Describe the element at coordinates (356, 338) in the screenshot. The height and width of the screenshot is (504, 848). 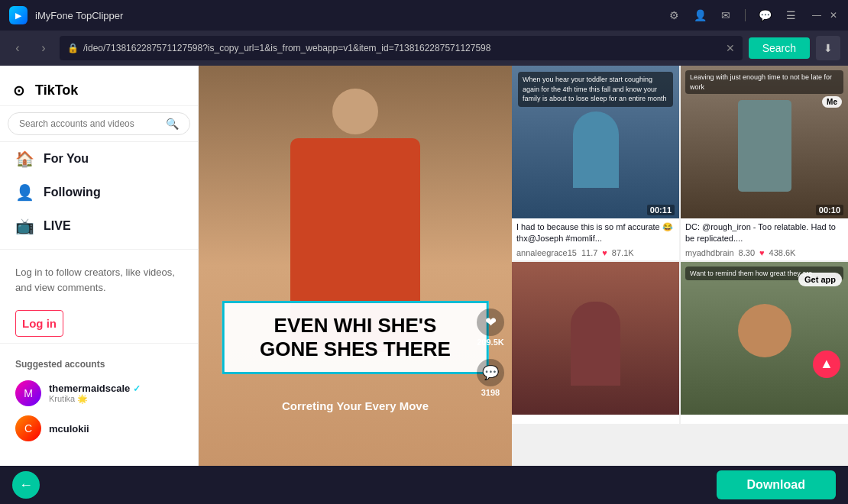
I see `video-text-overlay: EVEN WHI SHE'S GONE SHES THERE` at that location.